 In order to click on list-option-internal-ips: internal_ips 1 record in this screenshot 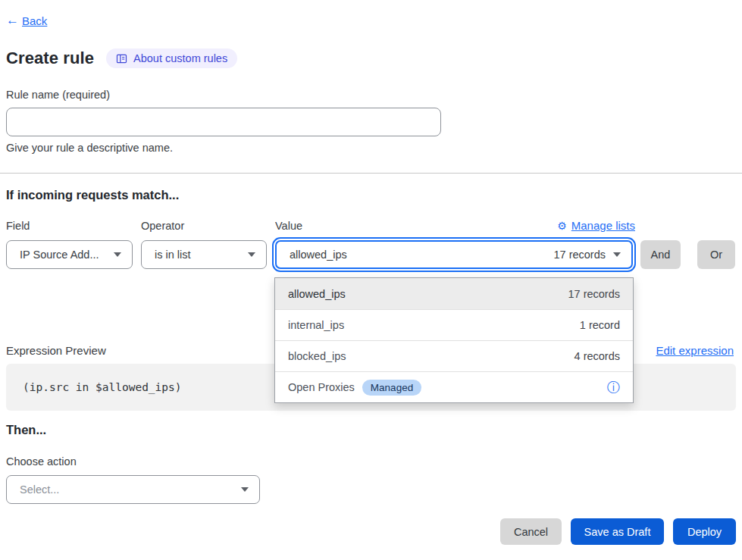, I will do `click(454, 324)`.